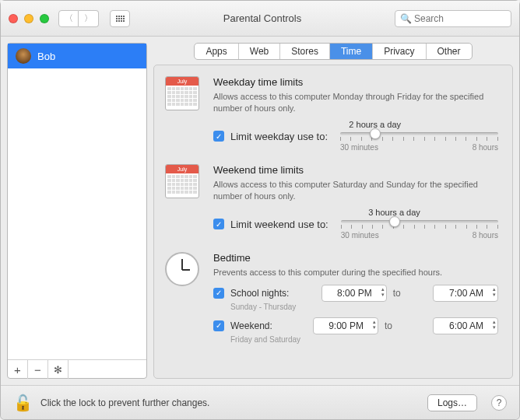  What do you see at coordinates (120, 19) in the screenshot?
I see `show-all-button` at bounding box center [120, 19].